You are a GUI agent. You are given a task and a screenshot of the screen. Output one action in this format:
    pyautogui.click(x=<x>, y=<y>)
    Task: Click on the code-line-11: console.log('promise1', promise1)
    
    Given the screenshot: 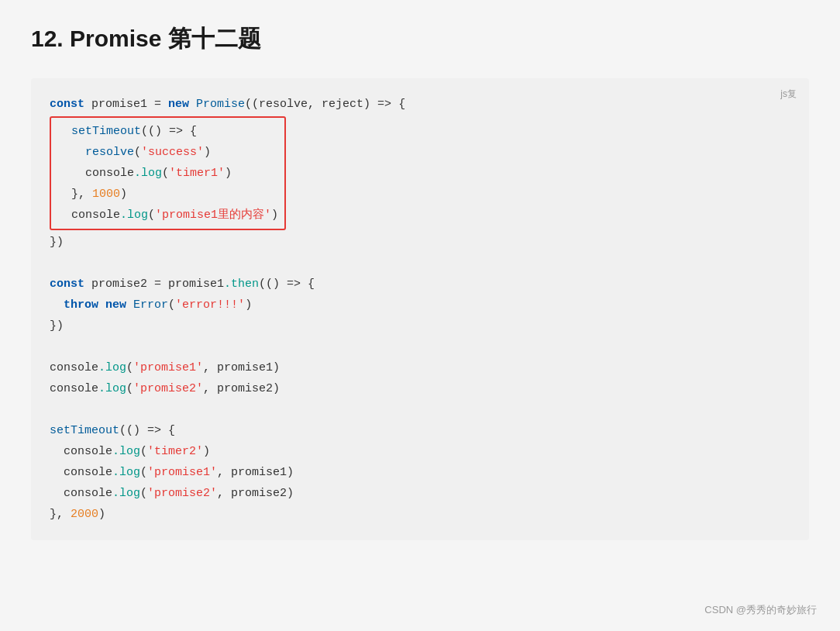 What is the action you would take?
    pyautogui.click(x=420, y=367)
    